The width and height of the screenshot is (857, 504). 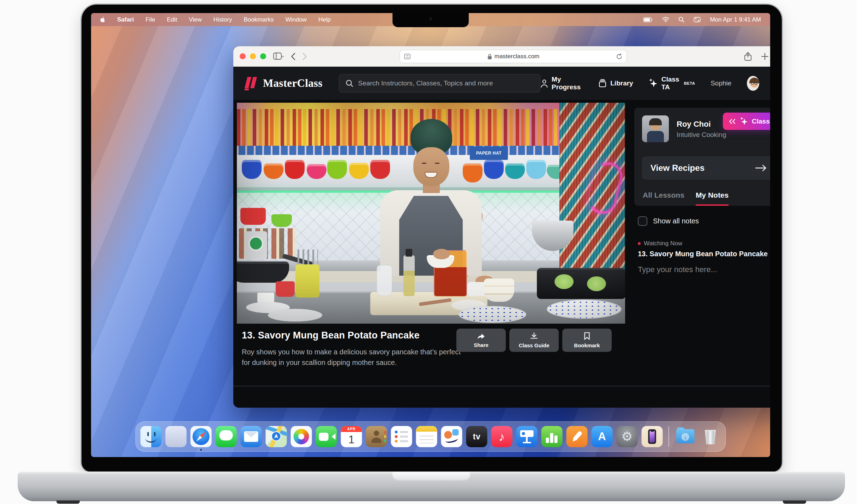 I want to click on dock-icon-music: ♪, so click(x=502, y=437).